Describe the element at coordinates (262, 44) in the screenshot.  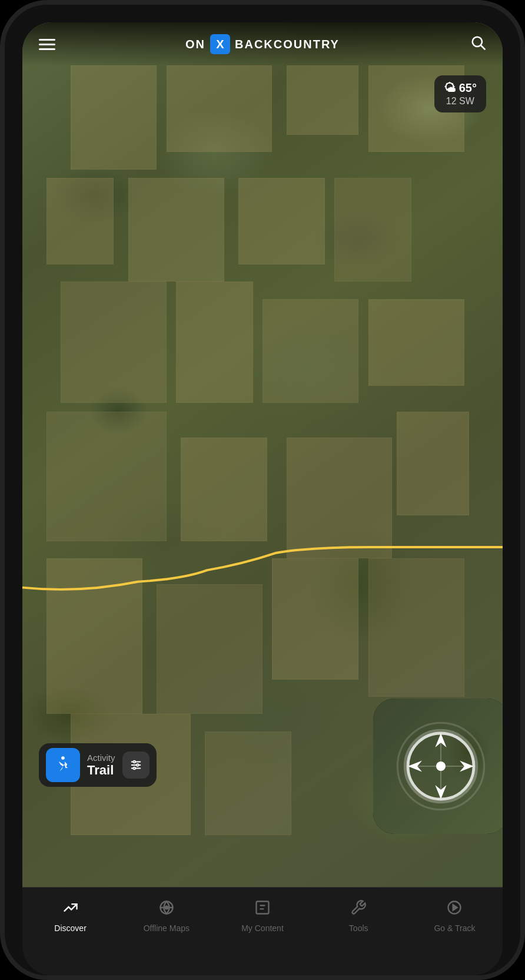
I see `header: ON X BACKCOUNTRY` at that location.